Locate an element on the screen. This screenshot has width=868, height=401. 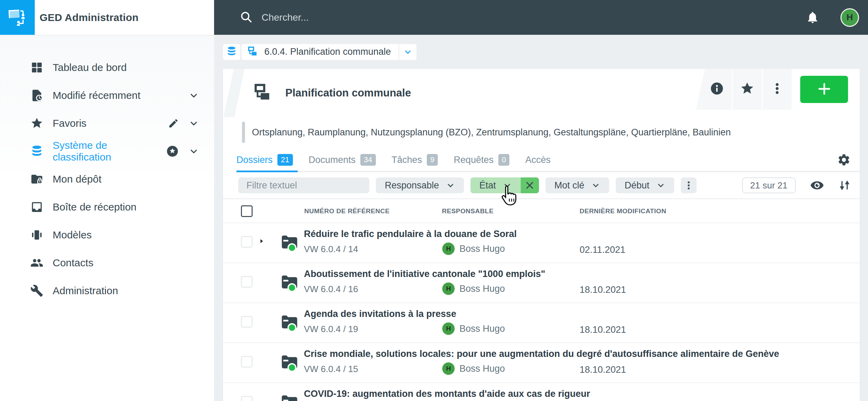
filter-responsable-button: Responsable is located at coordinates (420, 185).